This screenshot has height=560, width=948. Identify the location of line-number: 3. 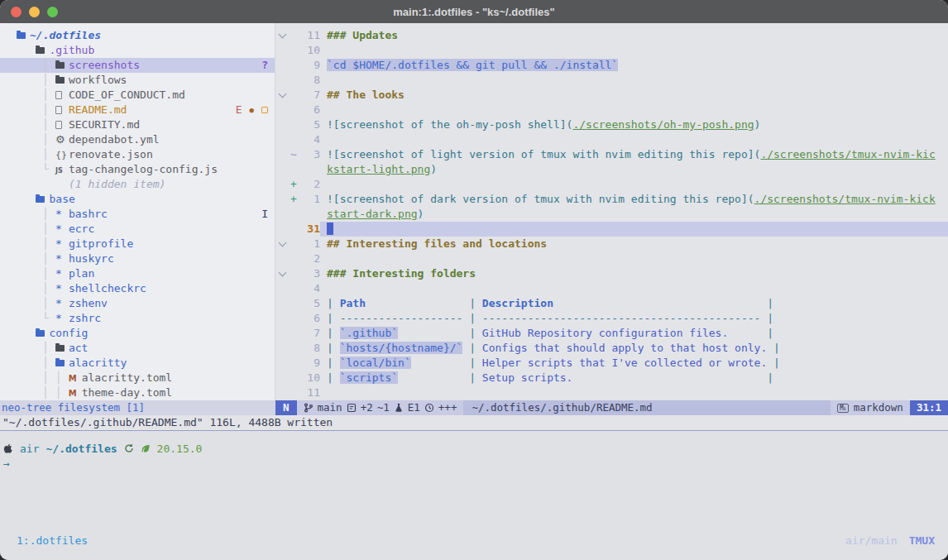
(309, 155).